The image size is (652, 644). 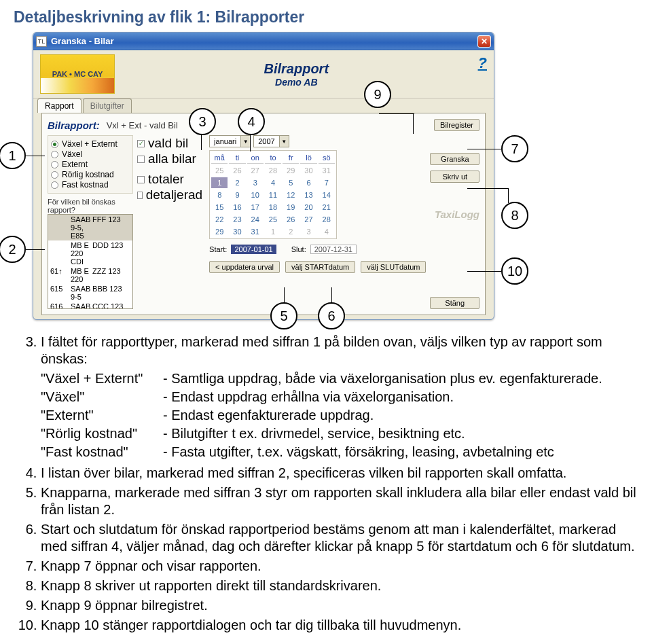 What do you see at coordinates (255, 195) in the screenshot?
I see `calendar-day: 10` at bounding box center [255, 195].